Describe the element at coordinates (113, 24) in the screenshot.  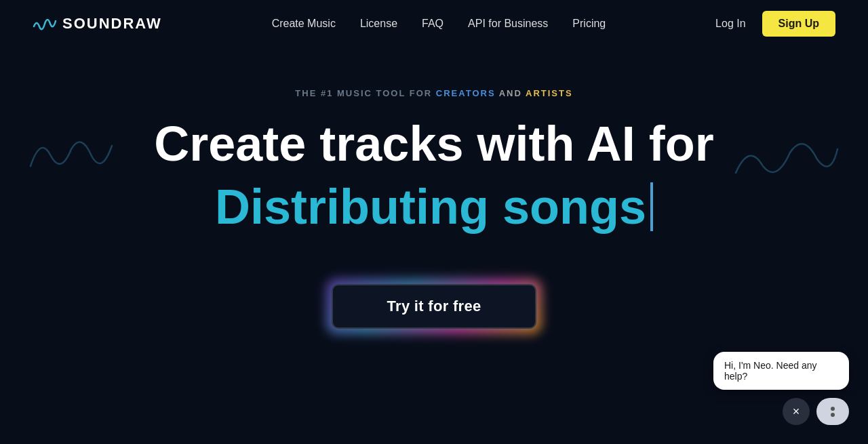
I see `logo-text: SOUNDRAW` at that location.